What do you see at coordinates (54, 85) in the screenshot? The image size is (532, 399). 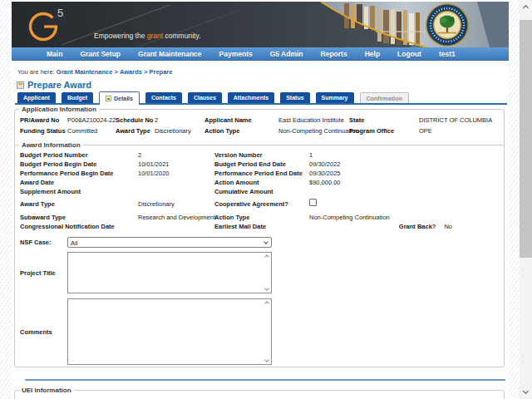 I see `page-title-row: Prepare Award` at bounding box center [54, 85].